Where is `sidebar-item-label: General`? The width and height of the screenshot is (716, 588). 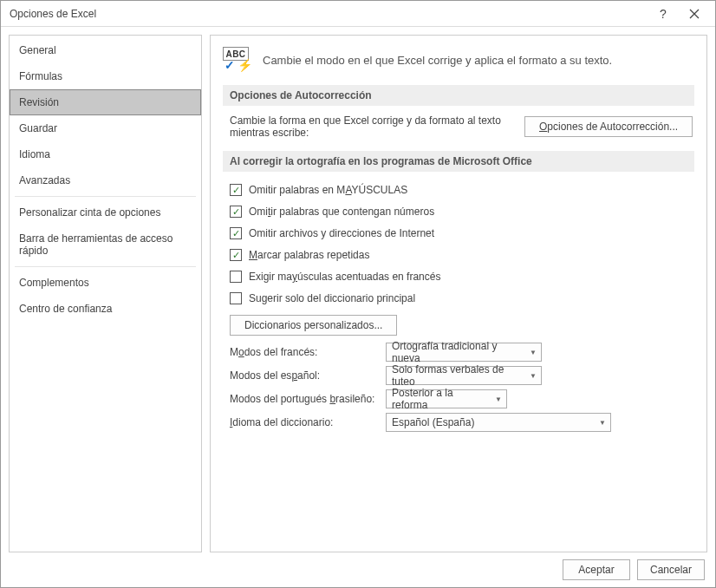
sidebar-item-label: General is located at coordinates (38, 50).